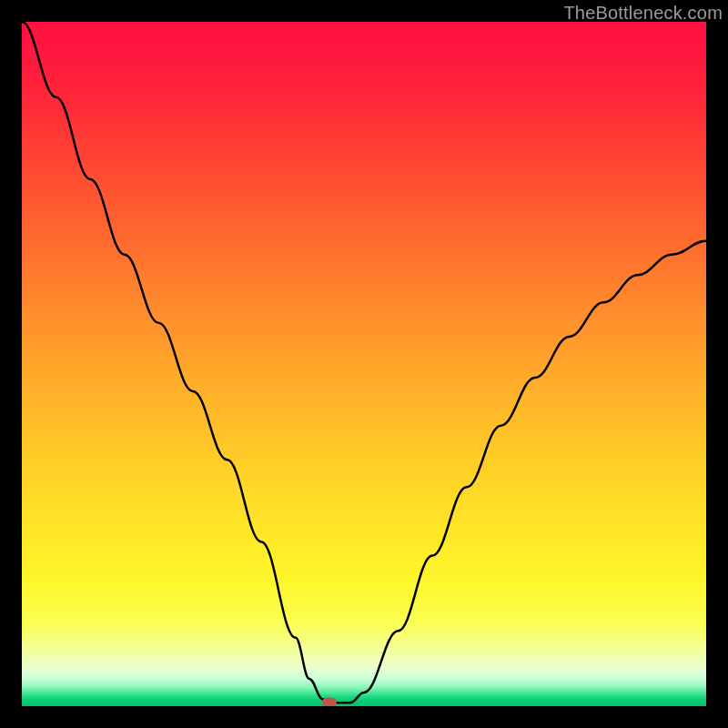  Describe the element at coordinates (329, 703) in the screenshot. I see `optimum-marker` at that location.